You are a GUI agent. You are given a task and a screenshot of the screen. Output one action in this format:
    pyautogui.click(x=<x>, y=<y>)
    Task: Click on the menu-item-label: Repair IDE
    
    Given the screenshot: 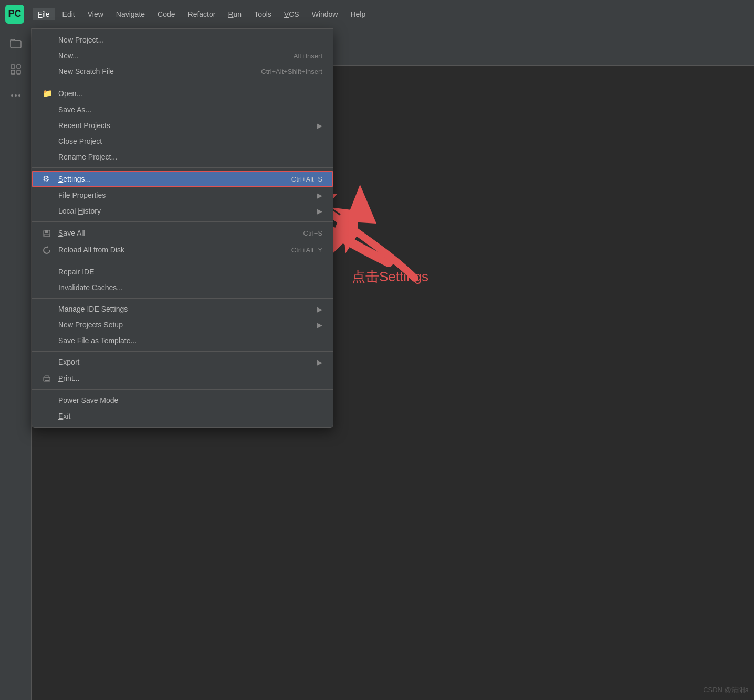 What is the action you would take?
    pyautogui.click(x=190, y=272)
    